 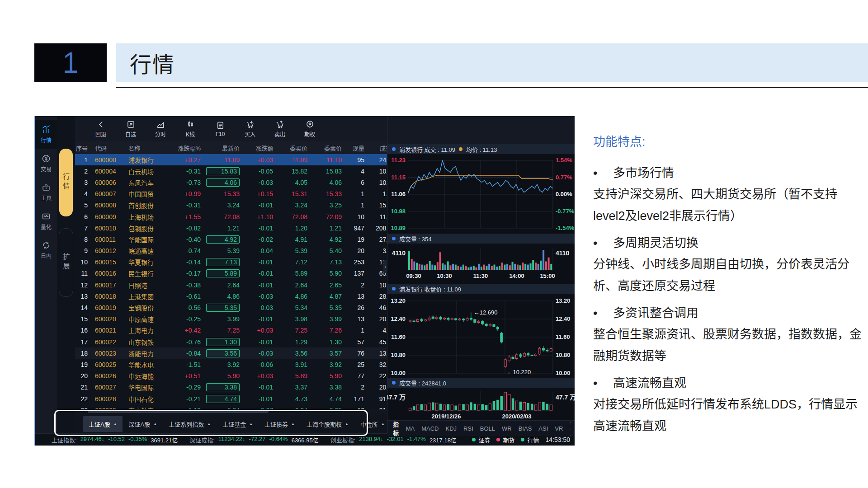 I want to click on indicator-tab-ASI: ASI, so click(x=543, y=428).